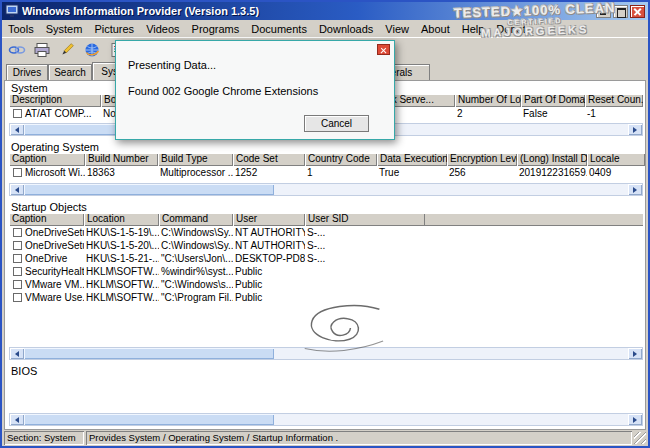 This screenshot has height=448, width=650. I want to click on table-row: OneDriveHKU\S-1-5-21-..."C:\Users\Jon\..…, so click(326, 258).